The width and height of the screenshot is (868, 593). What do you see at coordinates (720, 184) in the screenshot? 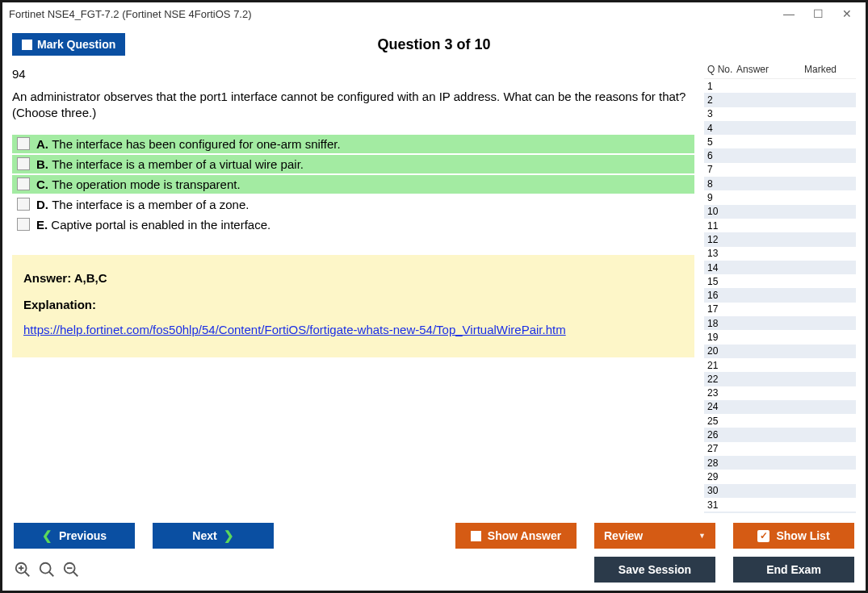
I see `question-list-number: 8` at bounding box center [720, 184].